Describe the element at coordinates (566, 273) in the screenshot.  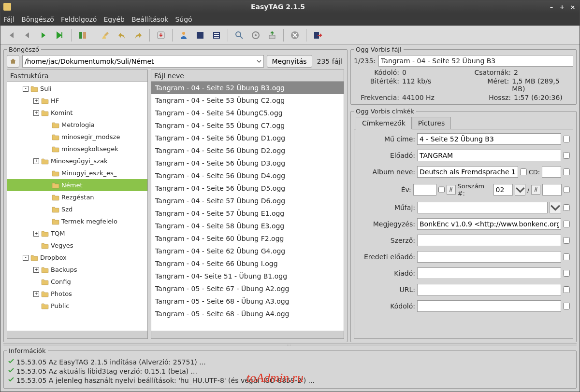
I see `publisher-check` at that location.